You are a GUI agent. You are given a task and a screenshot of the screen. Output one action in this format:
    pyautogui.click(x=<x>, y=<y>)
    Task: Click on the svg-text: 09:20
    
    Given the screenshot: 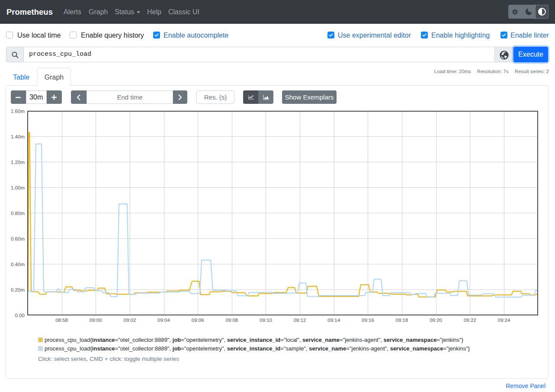 What is the action you would take?
    pyautogui.click(x=436, y=320)
    